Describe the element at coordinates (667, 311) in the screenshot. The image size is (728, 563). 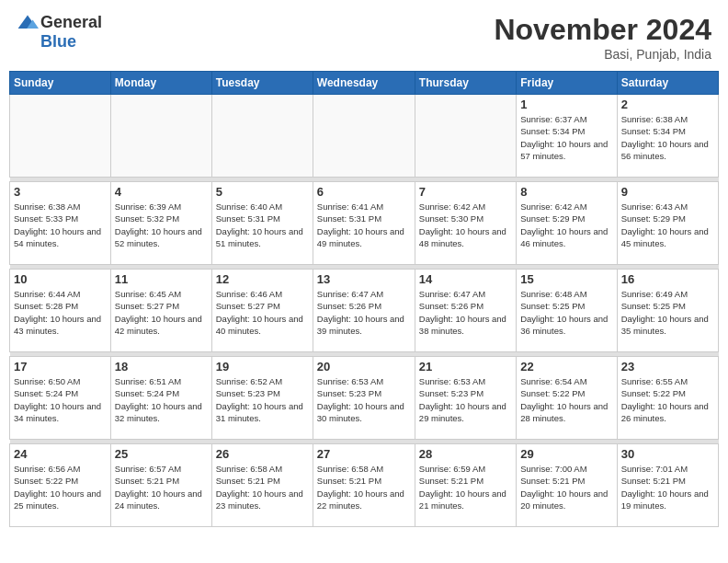
I see `calendar-day-cell: 16Sunrise: 6:49 AM Sunset: 5:25 PM Dayli…` at that location.